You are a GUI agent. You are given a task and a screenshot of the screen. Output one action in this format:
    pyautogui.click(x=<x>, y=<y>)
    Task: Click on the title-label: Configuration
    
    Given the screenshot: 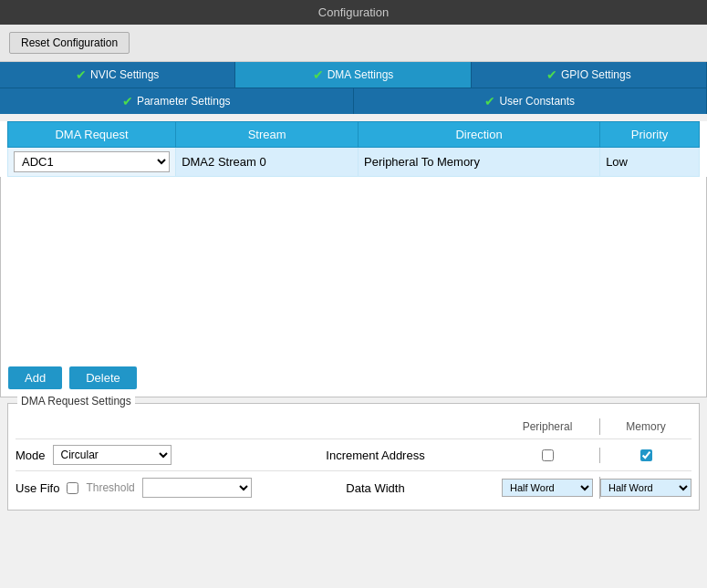 What is the action you would take?
    pyautogui.click(x=354, y=13)
    